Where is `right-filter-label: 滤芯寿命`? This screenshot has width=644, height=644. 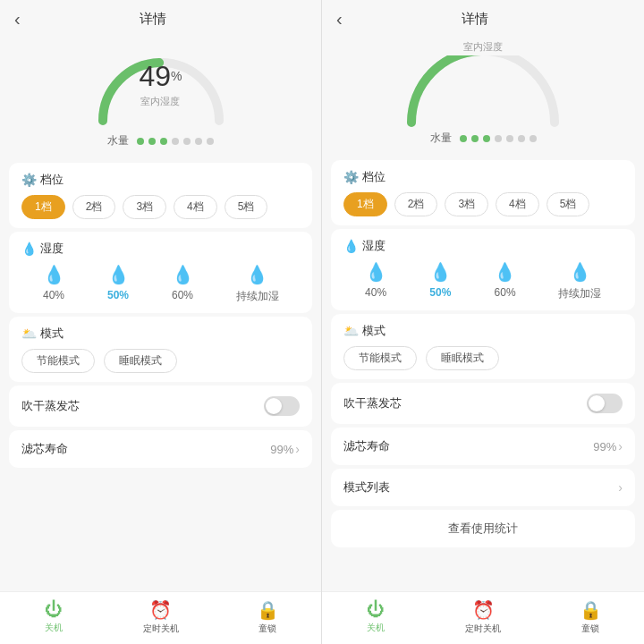 right-filter-label: 滤芯寿命 is located at coordinates (367, 446).